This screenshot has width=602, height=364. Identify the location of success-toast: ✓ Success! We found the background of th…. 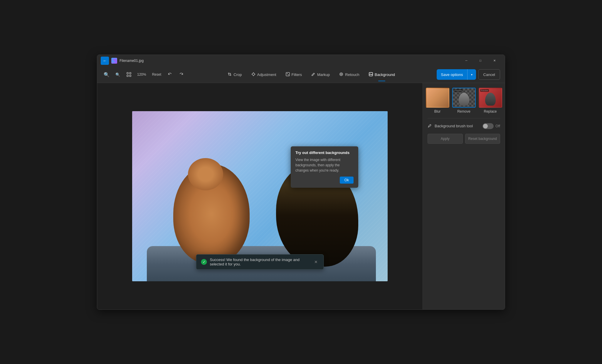
(260, 262).